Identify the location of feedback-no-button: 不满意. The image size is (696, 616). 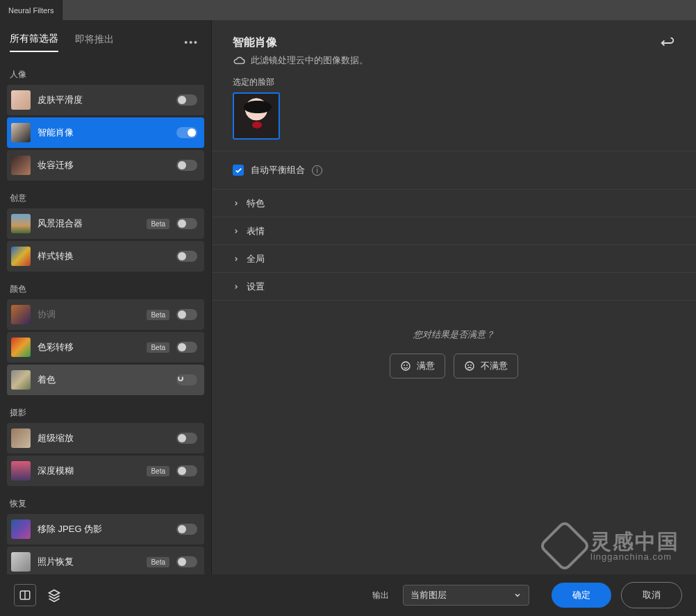
(486, 366).